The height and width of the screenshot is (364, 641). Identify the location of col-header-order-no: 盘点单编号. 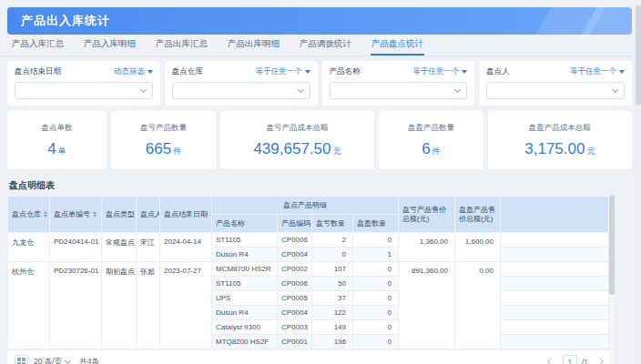
(76, 215).